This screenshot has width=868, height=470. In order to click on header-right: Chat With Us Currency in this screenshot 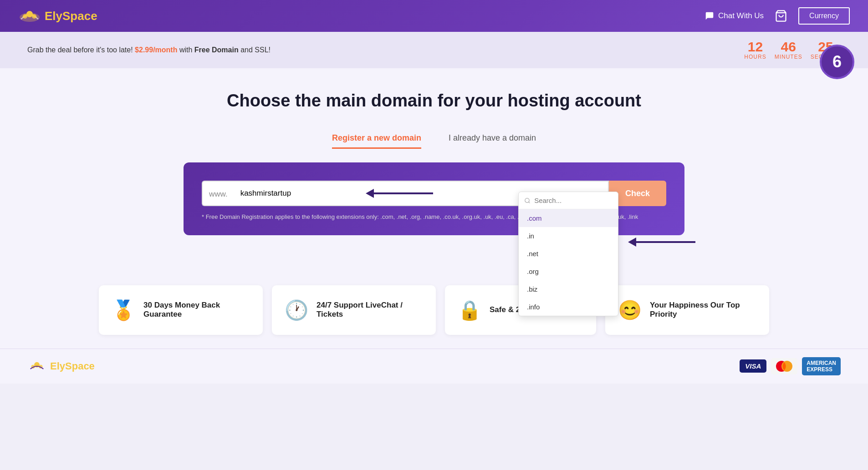, I will do `click(777, 16)`.